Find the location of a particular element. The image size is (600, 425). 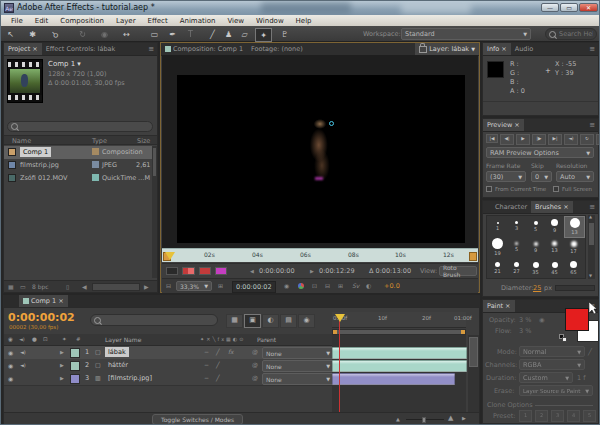

fast-preview-icon: ◐ is located at coordinates (368, 286).